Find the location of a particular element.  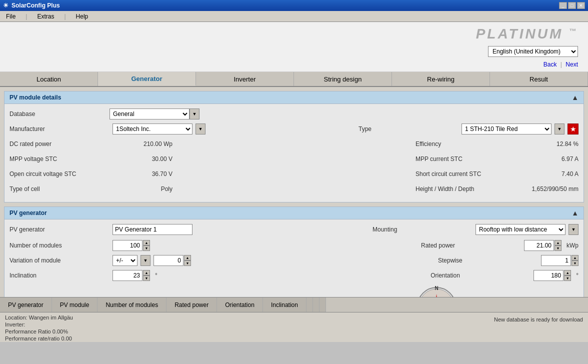

tab-string-design: String design is located at coordinates (343, 79).